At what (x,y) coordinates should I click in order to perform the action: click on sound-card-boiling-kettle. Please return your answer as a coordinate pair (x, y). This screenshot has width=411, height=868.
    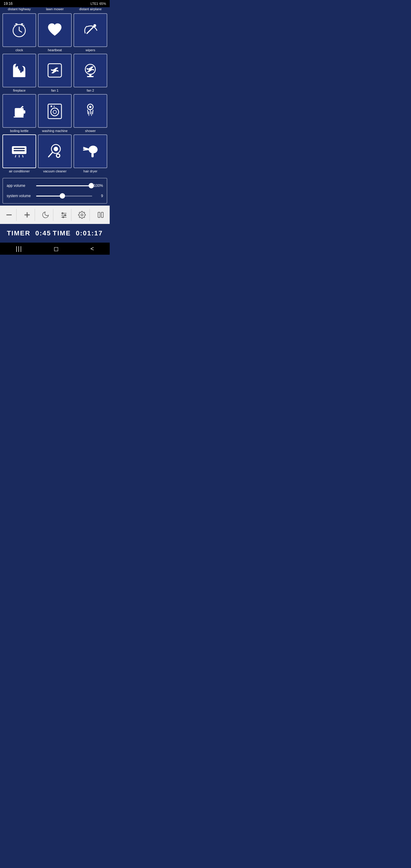
    Looking at the image, I should click on (19, 111).